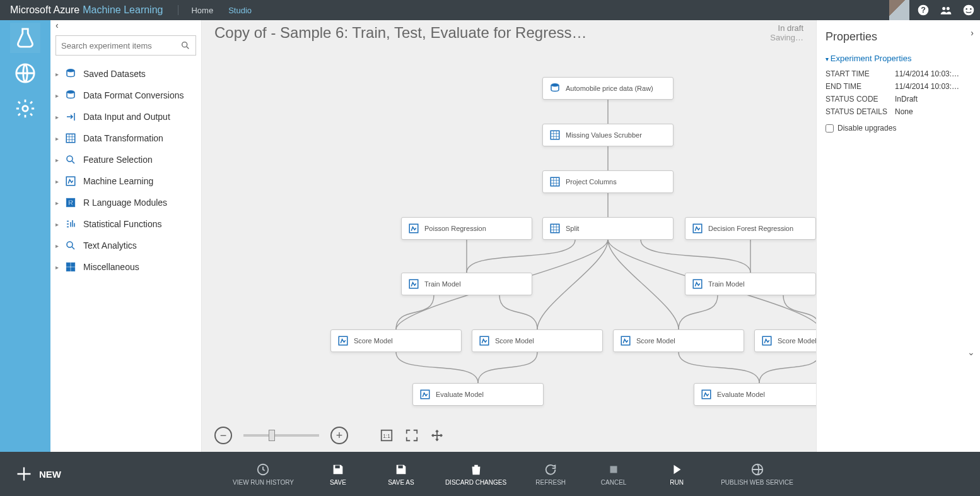 Image resolution: width=980 pixels, height=496 pixels. I want to click on graph-node: Poisson Regression, so click(467, 228).